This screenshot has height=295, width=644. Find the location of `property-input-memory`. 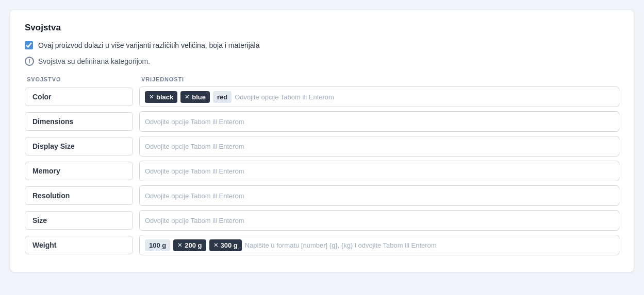

property-input-memory is located at coordinates (379, 171).